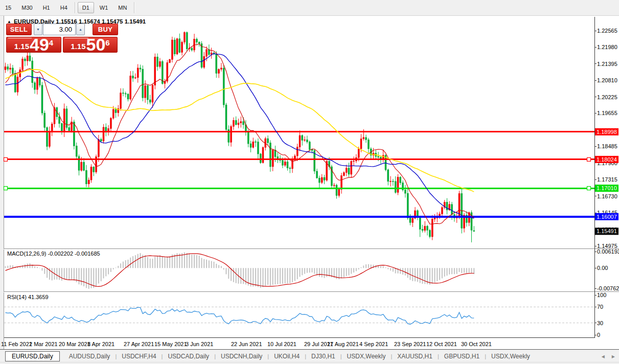 Image resolution: width=619 pixels, height=364 pixels. I want to click on timeframe-W1: W1, so click(104, 8).